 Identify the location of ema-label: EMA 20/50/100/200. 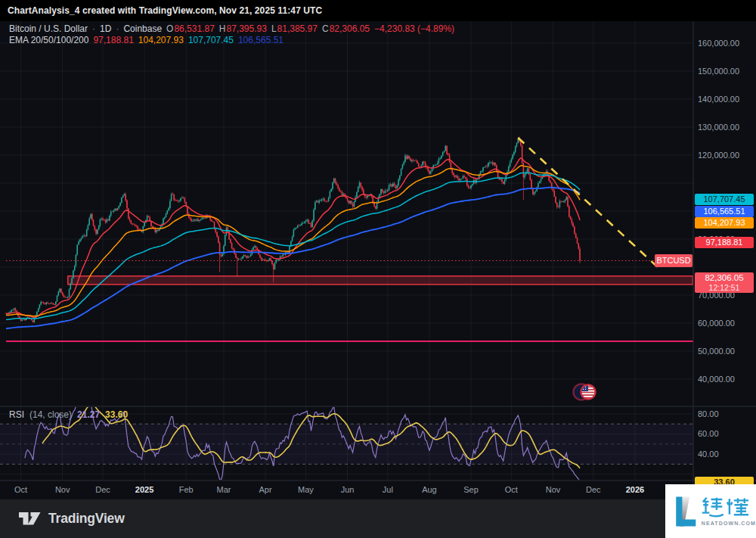
(48, 40).